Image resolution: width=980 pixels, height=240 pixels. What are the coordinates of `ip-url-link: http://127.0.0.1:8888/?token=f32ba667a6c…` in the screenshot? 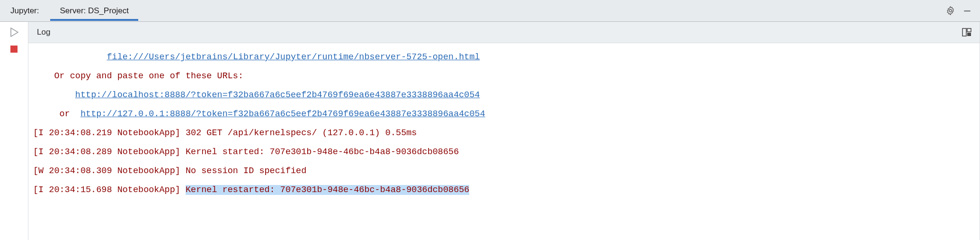 It's located at (283, 114).